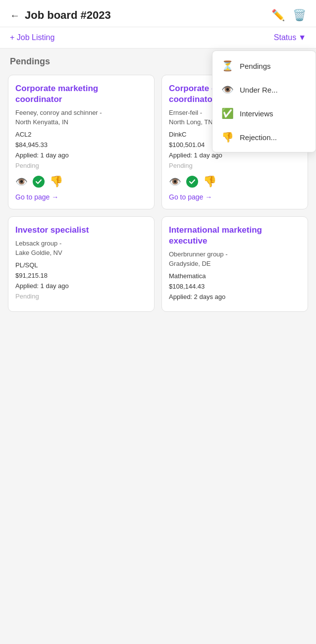  I want to click on card-0-salary: $84,945.33, so click(81, 145).